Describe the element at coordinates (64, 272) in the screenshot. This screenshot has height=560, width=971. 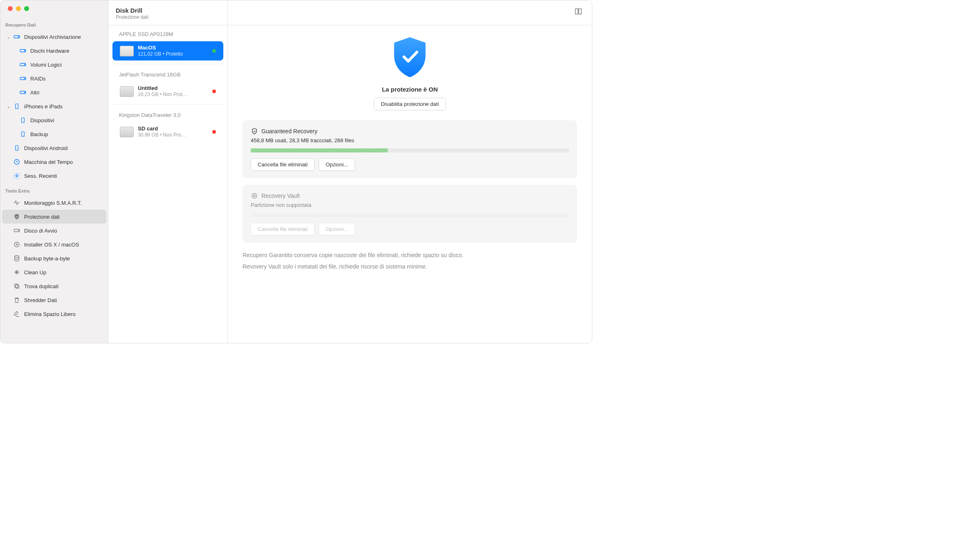
I see `sidebar-item-label: Clean Up` at that location.